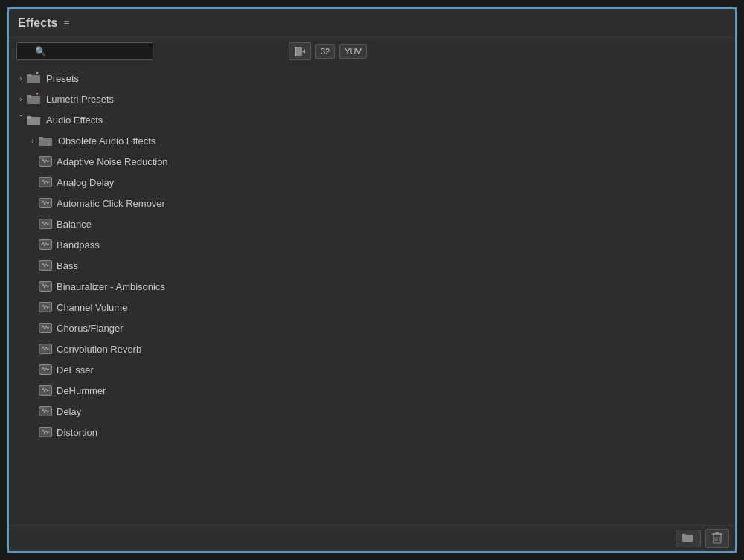 The image size is (744, 560). I want to click on fx-icon-chorus-flanger, so click(45, 328).